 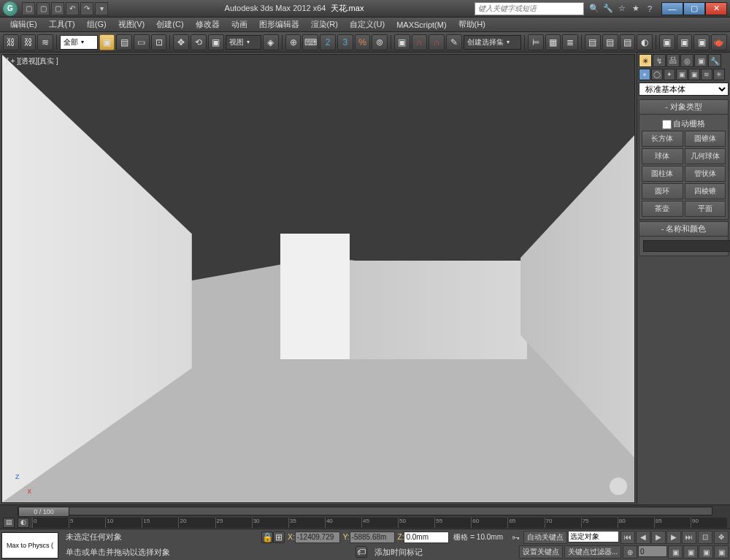 I want to click on bind-icon: ≋, so click(x=45, y=42).